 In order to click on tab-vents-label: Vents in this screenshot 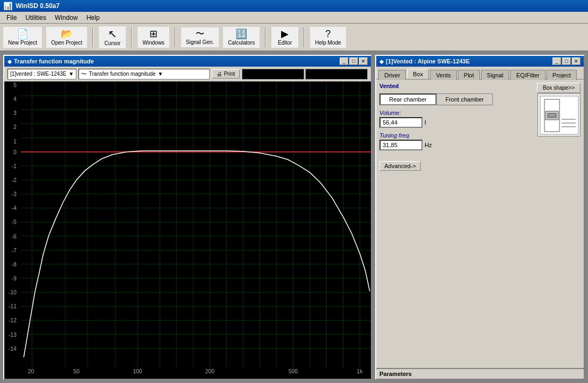, I will do `click(443, 75)`.